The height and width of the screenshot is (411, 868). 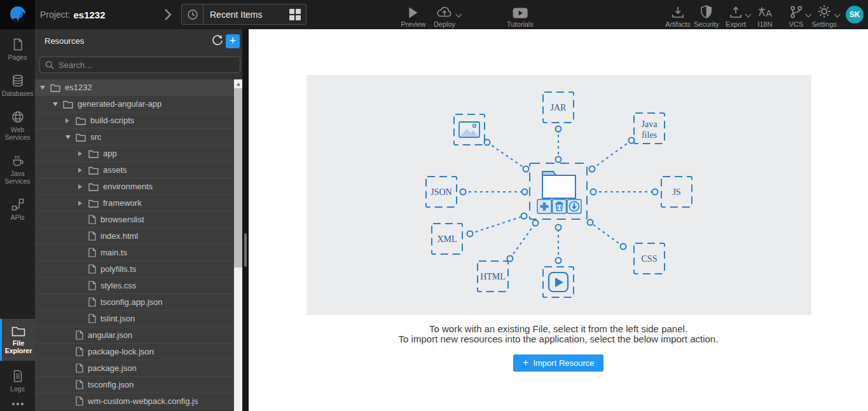 What do you see at coordinates (706, 17) in the screenshot?
I see `security-button: Security` at bounding box center [706, 17].